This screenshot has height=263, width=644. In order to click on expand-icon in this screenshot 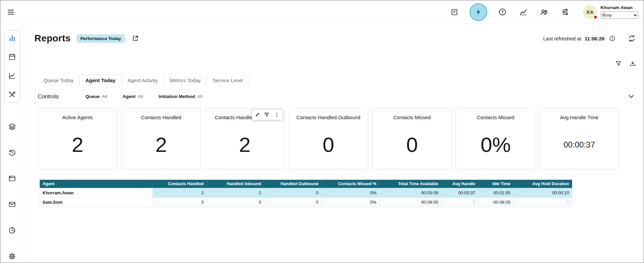, I will do `click(258, 114)`.